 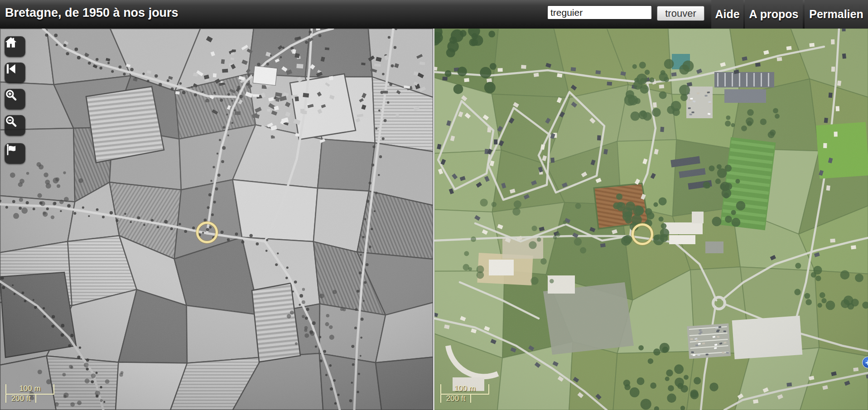 What do you see at coordinates (11, 121) in the screenshot?
I see `zoom-out-icon` at bounding box center [11, 121].